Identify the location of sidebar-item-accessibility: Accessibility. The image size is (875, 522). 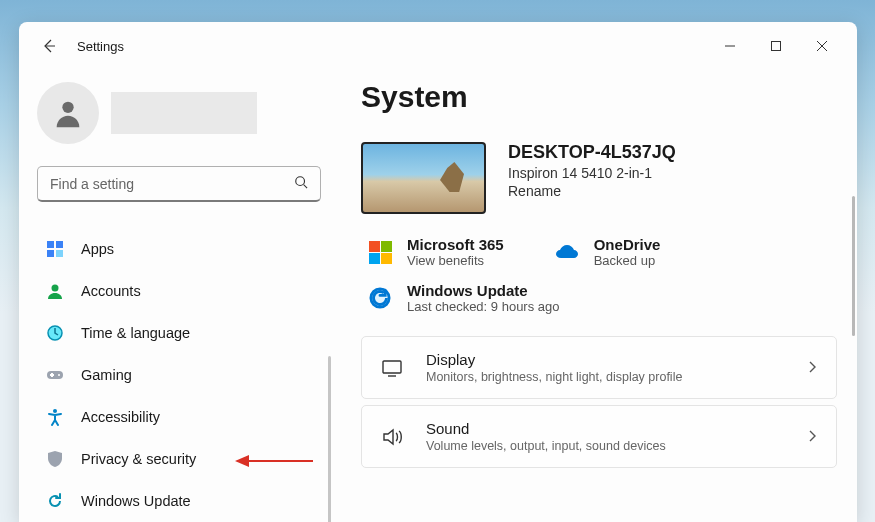
(179, 417).